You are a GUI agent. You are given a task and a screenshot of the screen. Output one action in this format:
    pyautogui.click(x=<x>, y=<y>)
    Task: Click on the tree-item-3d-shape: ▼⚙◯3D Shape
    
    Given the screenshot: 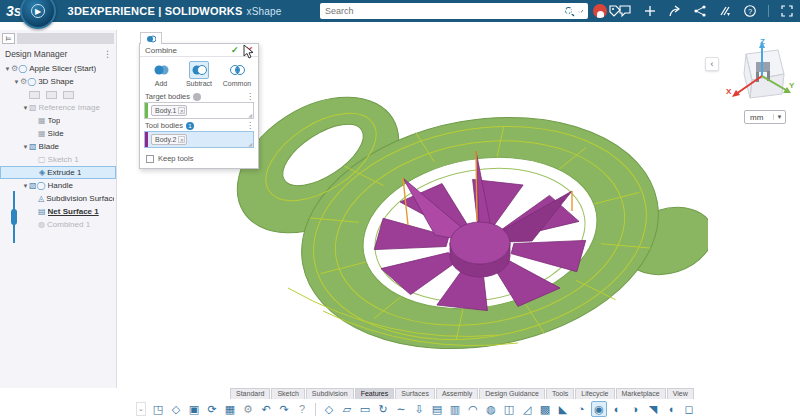 What is the action you would take?
    pyautogui.click(x=58, y=82)
    